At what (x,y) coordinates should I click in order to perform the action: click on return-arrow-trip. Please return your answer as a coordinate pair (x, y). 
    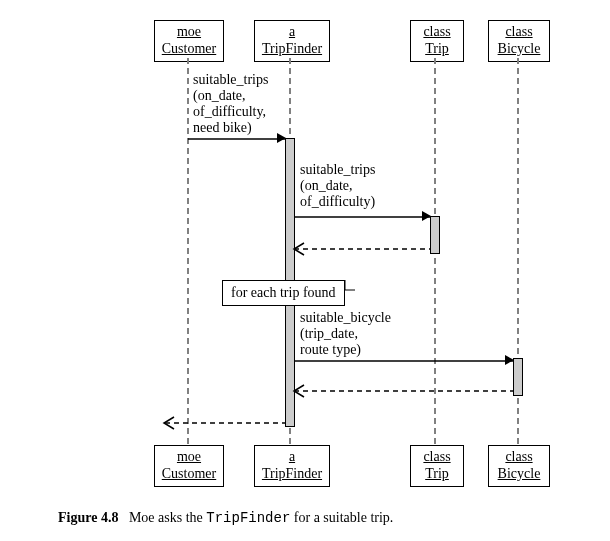
    Looking at the image, I should click on (362, 249).